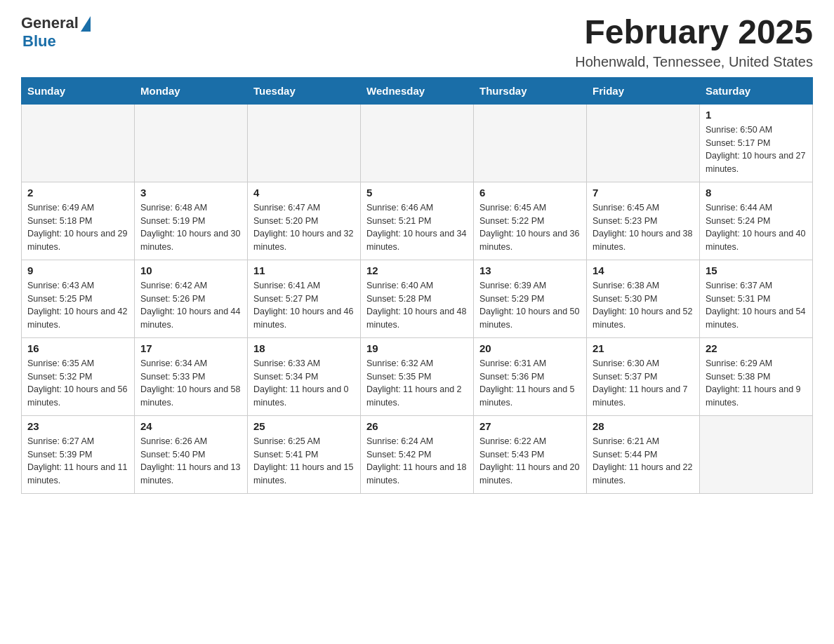 This screenshot has height=644, width=834. Describe the element at coordinates (417, 271) in the screenshot. I see `day-number: 12` at that location.